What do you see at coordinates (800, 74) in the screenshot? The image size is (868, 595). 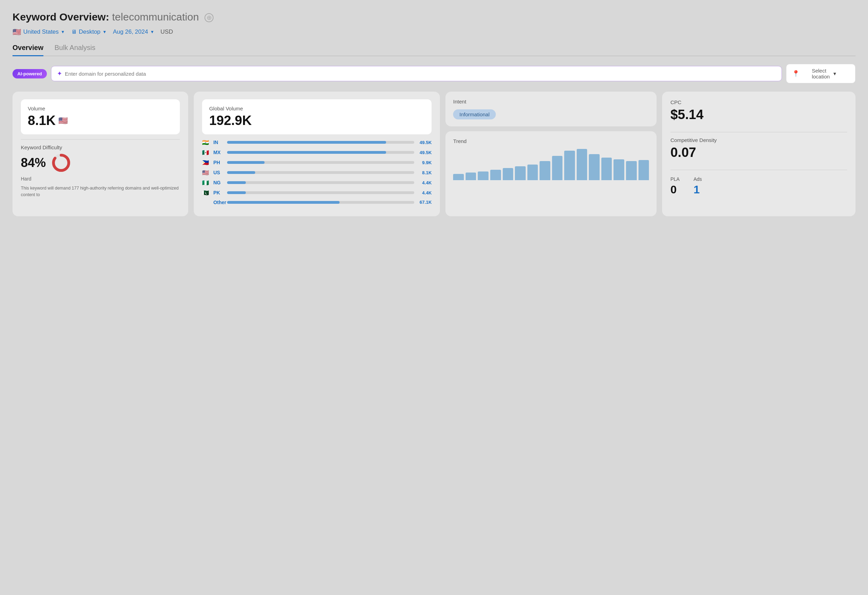 I see `location-pin-icon: 📍` at bounding box center [800, 74].